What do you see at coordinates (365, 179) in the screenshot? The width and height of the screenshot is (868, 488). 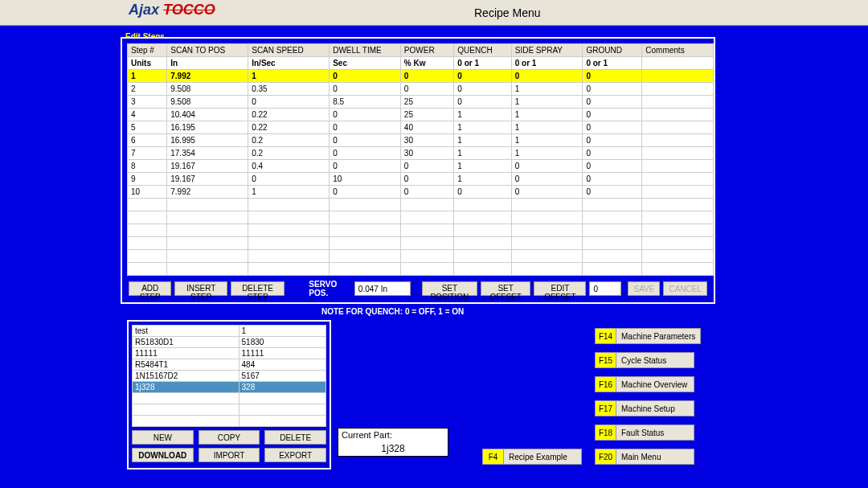 I see `grid-cell: 10` at bounding box center [365, 179].